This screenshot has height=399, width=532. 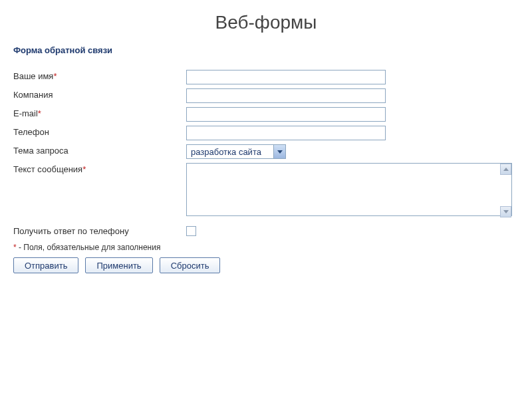 What do you see at coordinates (286, 114) in the screenshot?
I see `email-input` at bounding box center [286, 114].